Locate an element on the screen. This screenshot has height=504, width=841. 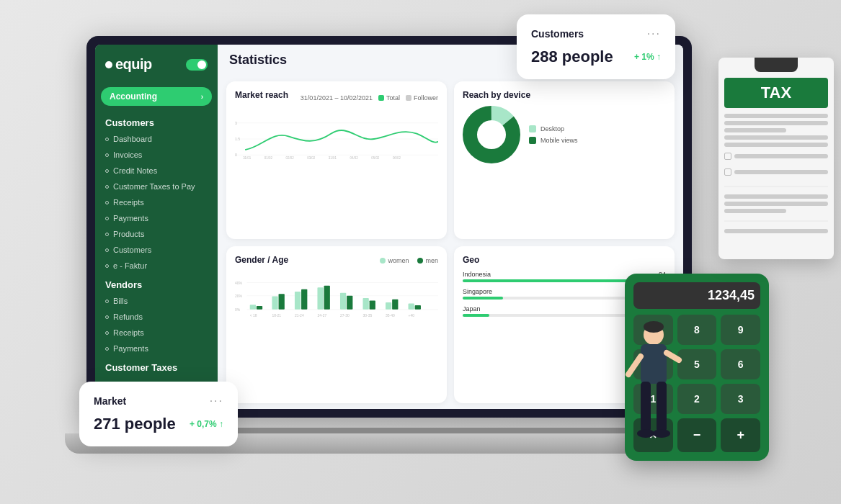
logo-dot is located at coordinates (109, 65).